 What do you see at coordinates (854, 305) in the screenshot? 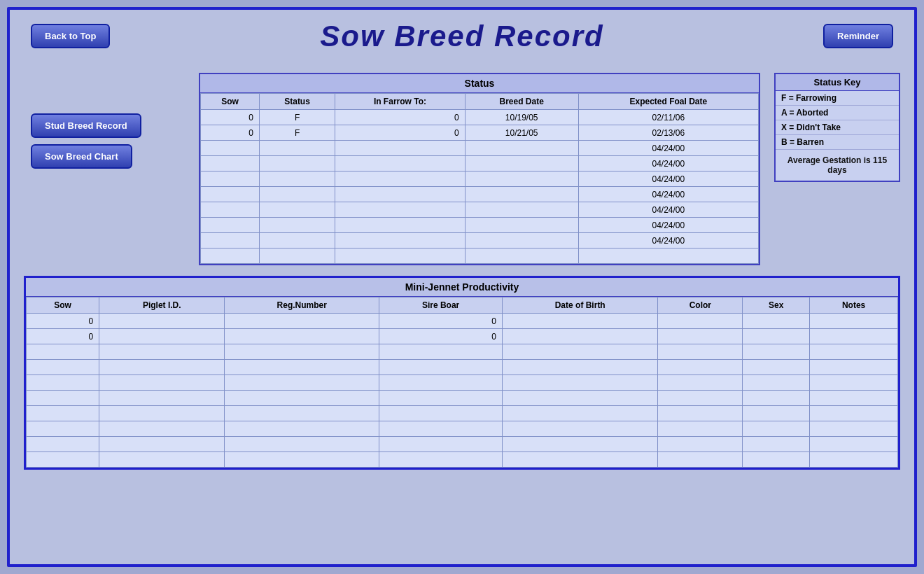
I see `prod-col-notes: Notes` at bounding box center [854, 305].